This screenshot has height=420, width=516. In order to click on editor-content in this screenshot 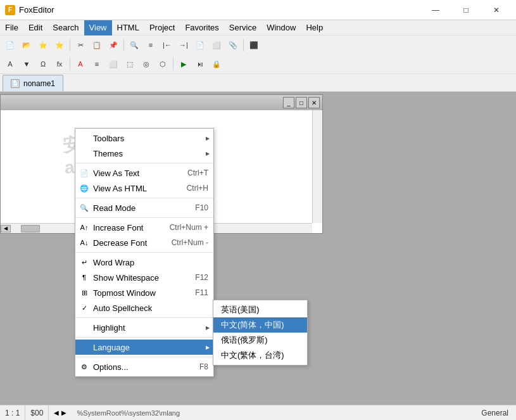, I will do `click(161, 113)`.